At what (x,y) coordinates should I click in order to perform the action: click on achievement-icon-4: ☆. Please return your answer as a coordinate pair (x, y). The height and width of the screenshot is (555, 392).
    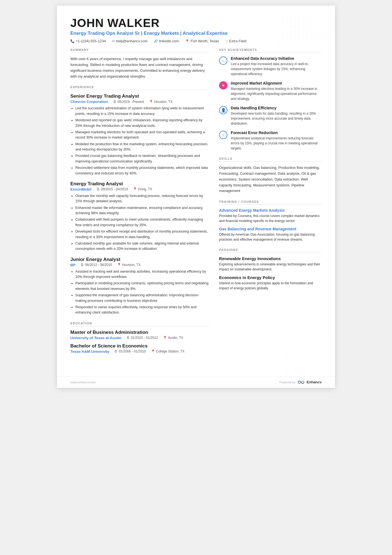
    Looking at the image, I should click on (223, 135).